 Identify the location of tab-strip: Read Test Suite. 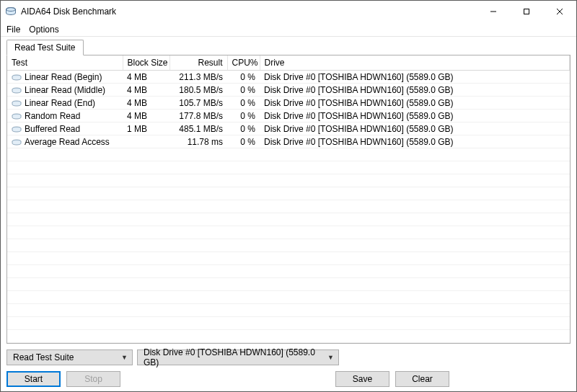
(288, 48).